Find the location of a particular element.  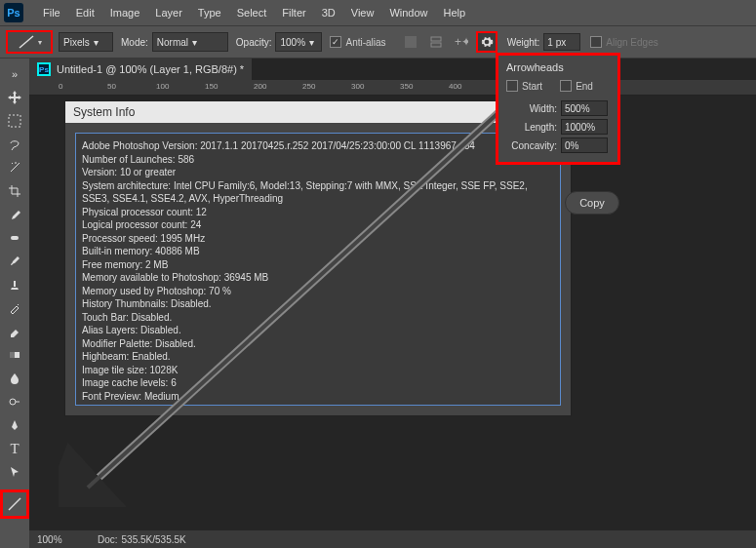

doc-icon: Ps is located at coordinates (44, 69).